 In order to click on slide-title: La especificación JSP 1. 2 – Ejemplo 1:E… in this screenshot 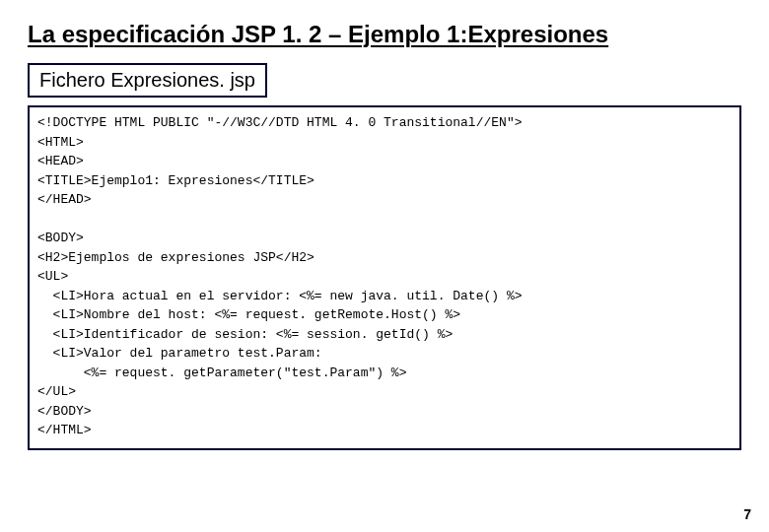, I will do `click(384, 34)`.